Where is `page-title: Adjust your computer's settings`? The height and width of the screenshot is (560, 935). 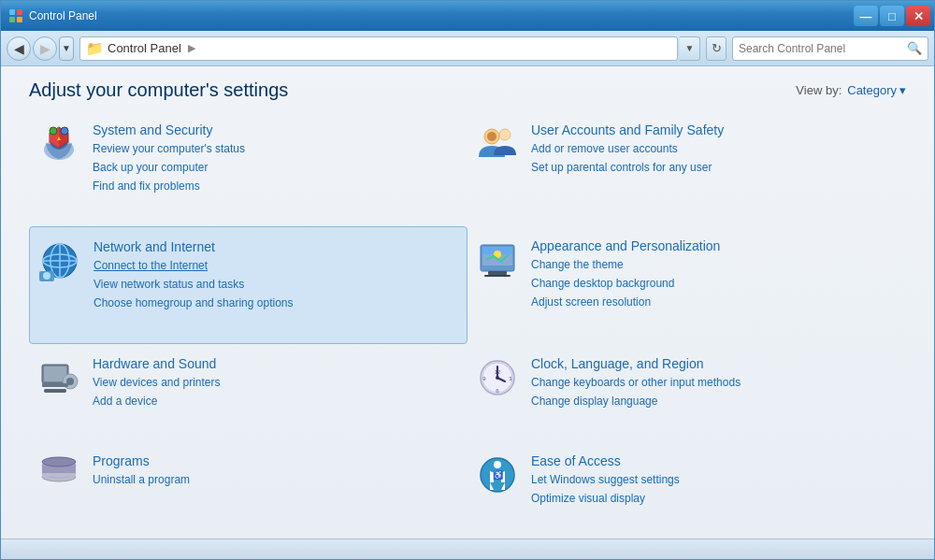
page-title: Adjust your computer's settings is located at coordinates (159, 90).